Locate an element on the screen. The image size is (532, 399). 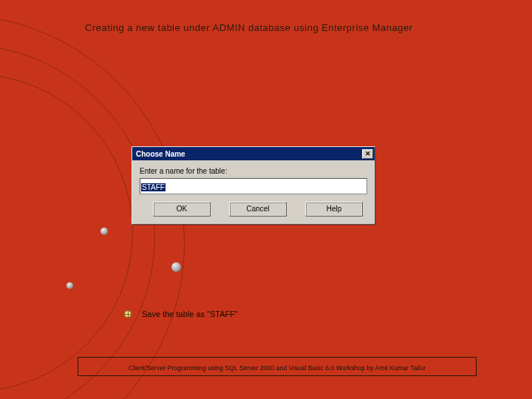
table-name-input: STAFF is located at coordinates (154, 188).